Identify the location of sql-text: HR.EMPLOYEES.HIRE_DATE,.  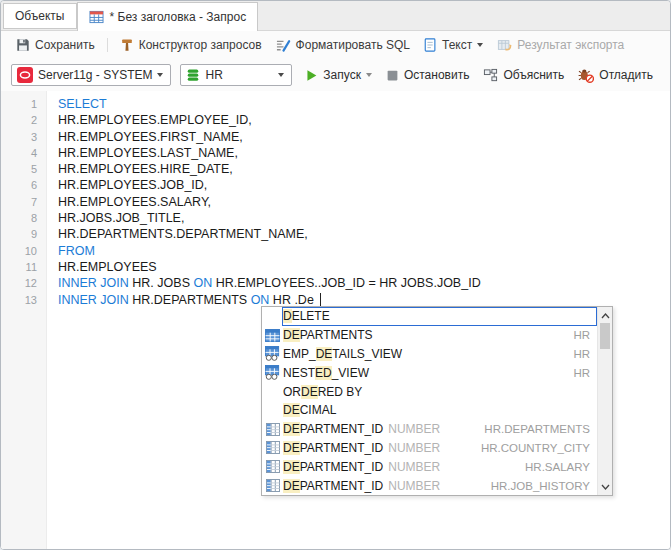
(146, 169).